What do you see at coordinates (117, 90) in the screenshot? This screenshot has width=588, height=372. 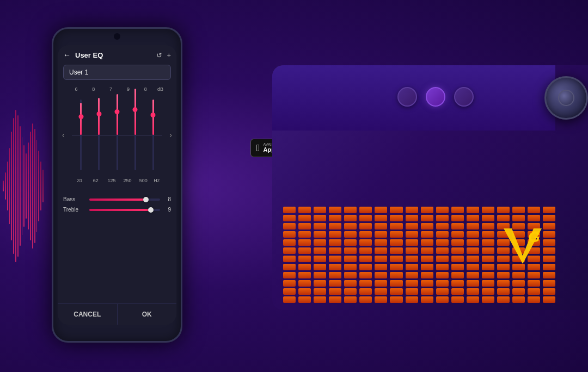 I see `eq-value-labels: 6 8 7 9 8 dB` at bounding box center [117, 90].